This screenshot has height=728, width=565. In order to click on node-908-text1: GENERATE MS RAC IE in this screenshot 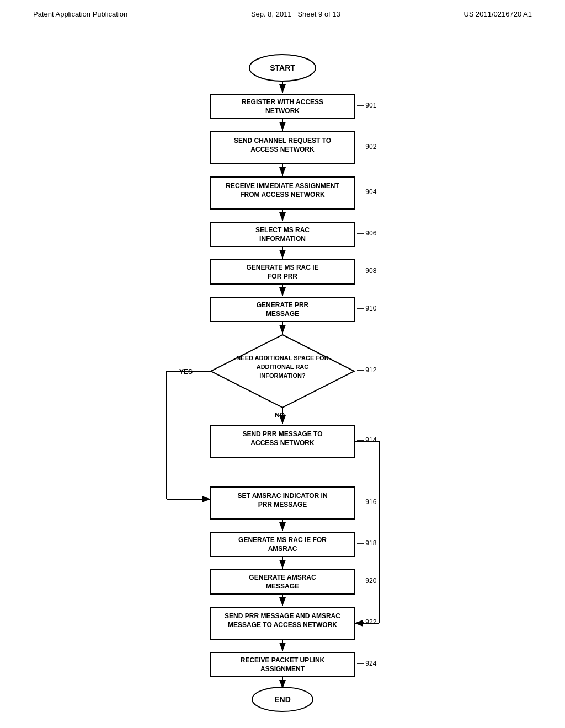, I will do `click(282, 267)`.